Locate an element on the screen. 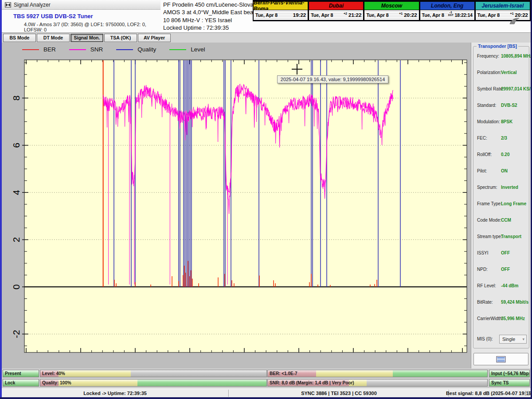 The width and height of the screenshot is (532, 399). transponder-row: Modulation:8PSK is located at coordinates (501, 122).